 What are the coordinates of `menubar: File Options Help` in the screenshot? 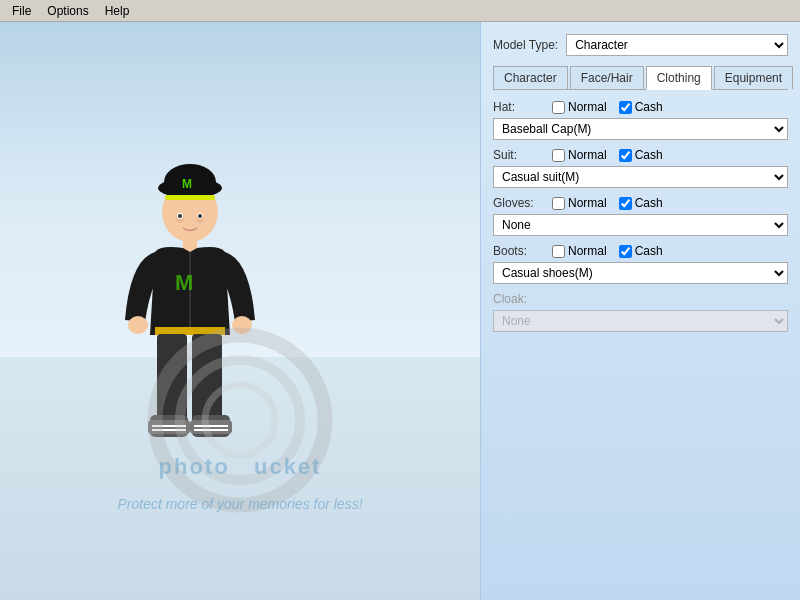 It's located at (400, 11).